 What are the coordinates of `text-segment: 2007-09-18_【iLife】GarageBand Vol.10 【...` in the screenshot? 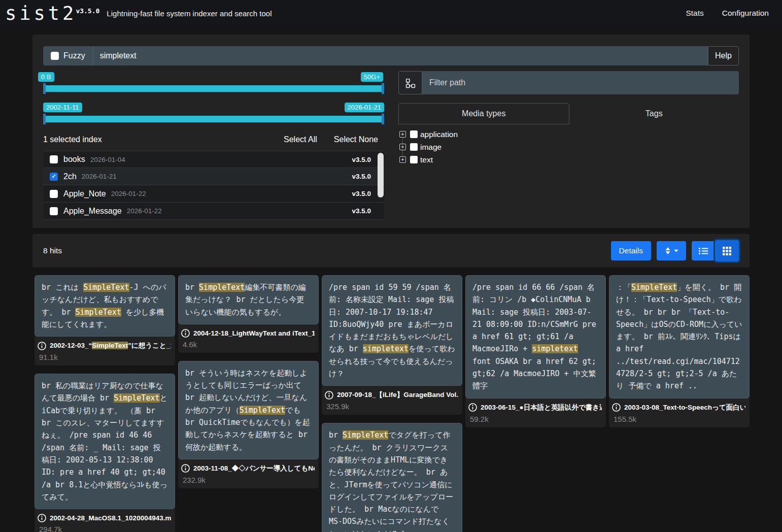 It's located at (398, 395).